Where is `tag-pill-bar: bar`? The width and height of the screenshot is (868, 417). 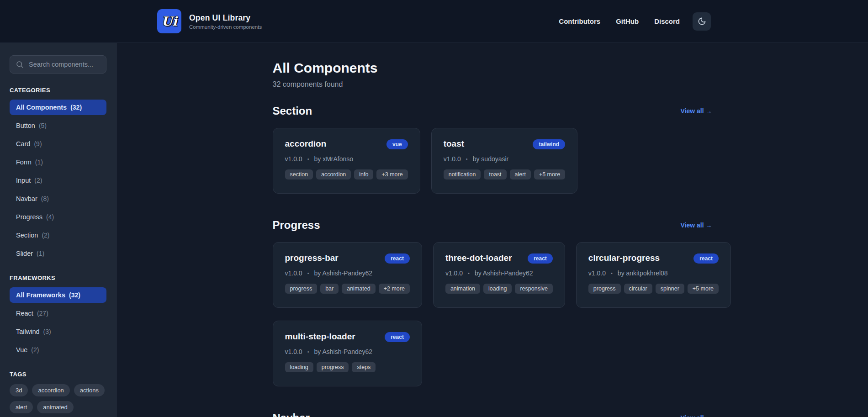 tag-pill-bar: bar is located at coordinates (329, 289).